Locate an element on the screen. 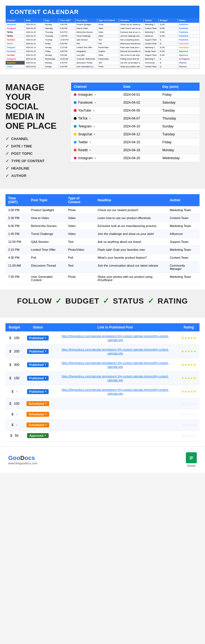  post-header-type: Type of Content is located at coordinates (80, 200).